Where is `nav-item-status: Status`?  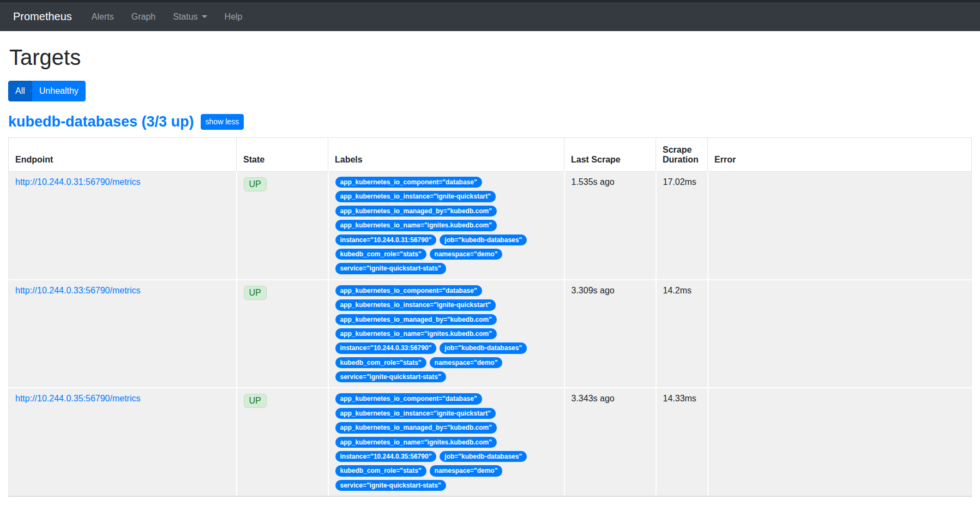 nav-item-status: Status is located at coordinates (190, 17).